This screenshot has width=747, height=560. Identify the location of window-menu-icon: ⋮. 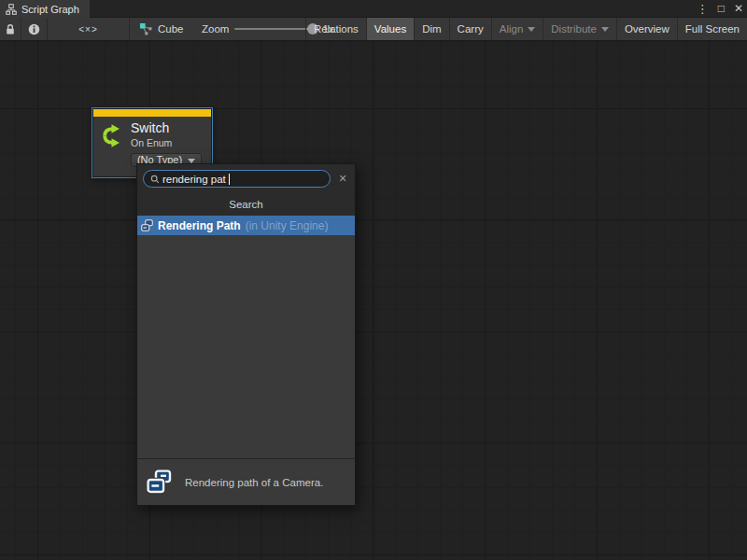
(702, 9).